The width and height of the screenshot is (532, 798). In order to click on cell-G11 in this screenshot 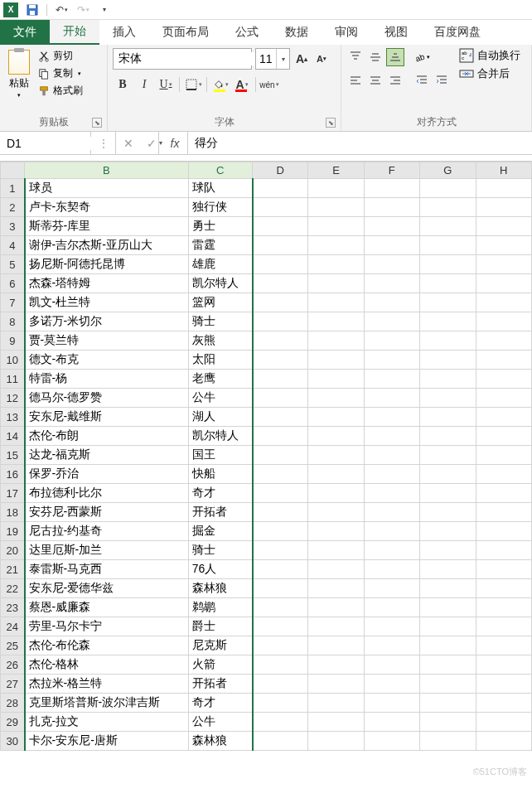, I will do `click(447, 380)`.